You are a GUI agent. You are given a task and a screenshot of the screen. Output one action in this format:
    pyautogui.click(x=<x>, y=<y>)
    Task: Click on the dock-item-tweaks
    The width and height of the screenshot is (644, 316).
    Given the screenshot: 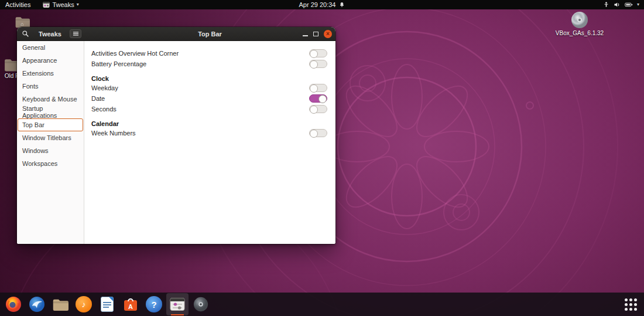 What is the action you would take?
    pyautogui.click(x=177, y=304)
    